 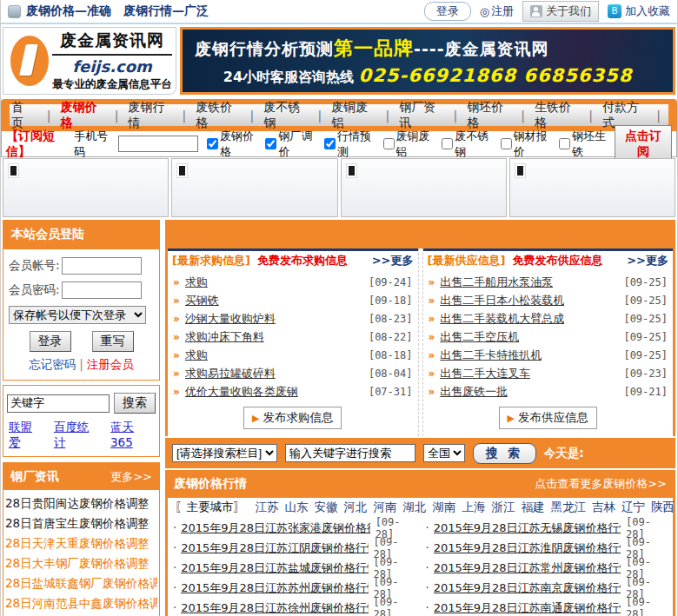 What do you see at coordinates (232, 144) in the screenshot?
I see `subscribe-option: 废钢价格` at bounding box center [232, 144].